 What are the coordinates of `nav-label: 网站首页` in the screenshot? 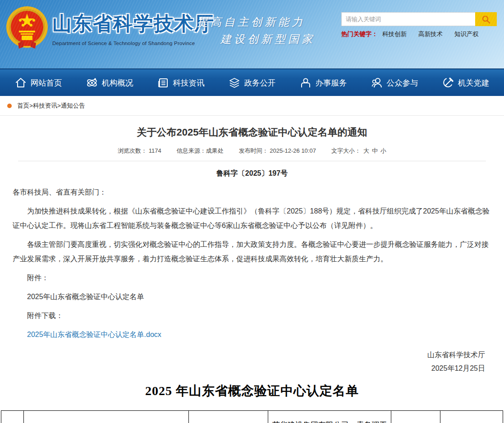 It's located at (46, 83).